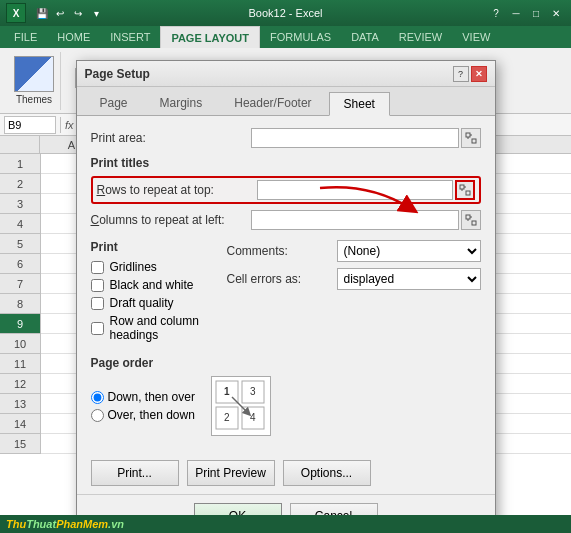  Describe the element at coordinates (286, 396) in the screenshot. I see `page-order-section: Page order Down, then over Over, then do…` at that location.